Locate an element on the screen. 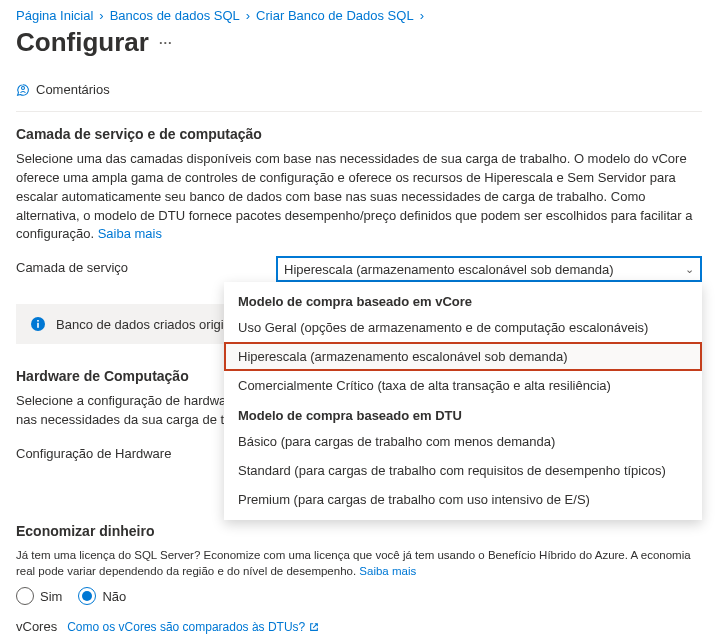  save-money-desc: Já tem uma licença do SQL Server? Econom… is located at coordinates (359, 563).